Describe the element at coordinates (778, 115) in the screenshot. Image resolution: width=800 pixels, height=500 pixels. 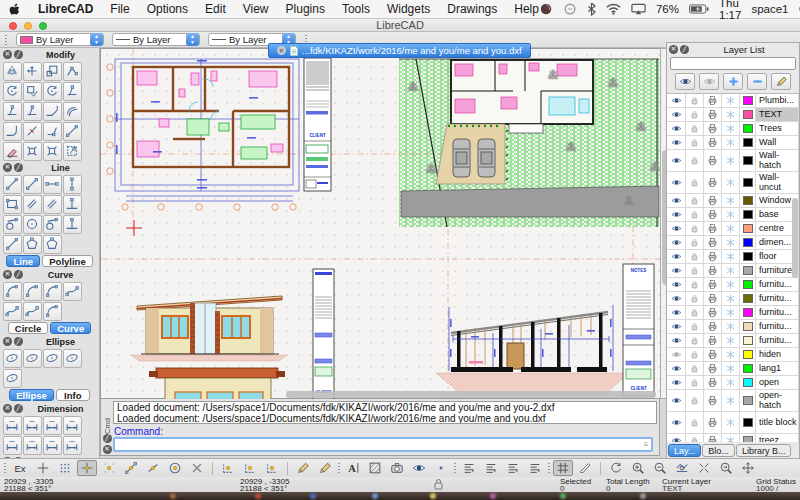
I see `layer-name: TEXT` at that location.